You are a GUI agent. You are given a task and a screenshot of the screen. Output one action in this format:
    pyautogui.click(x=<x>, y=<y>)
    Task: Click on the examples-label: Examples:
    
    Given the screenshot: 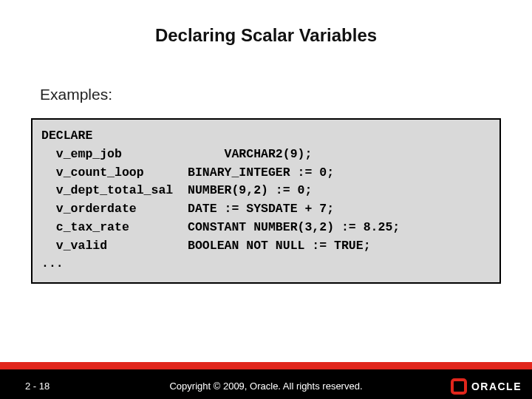 What is the action you would take?
    pyautogui.click(x=76, y=95)
    